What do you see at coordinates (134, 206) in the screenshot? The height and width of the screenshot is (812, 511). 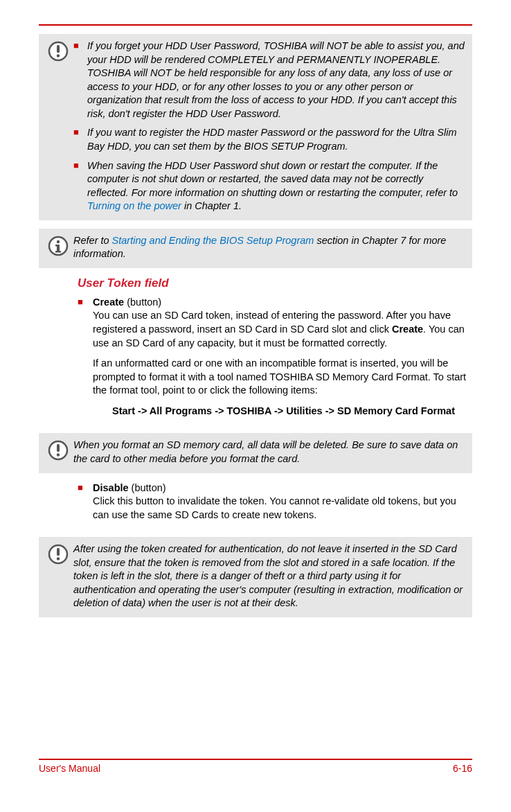 I see `link-turning-on-power: Turning on the power` at bounding box center [134, 206].